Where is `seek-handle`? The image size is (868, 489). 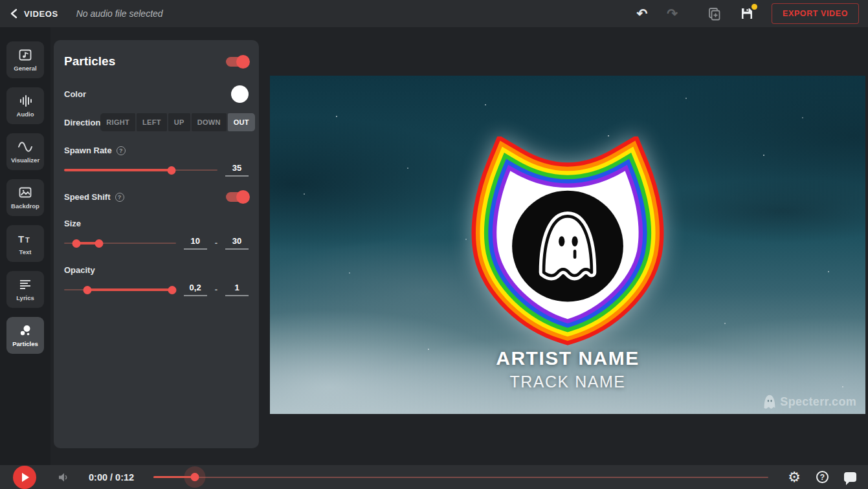
seek-handle is located at coordinates (194, 477).